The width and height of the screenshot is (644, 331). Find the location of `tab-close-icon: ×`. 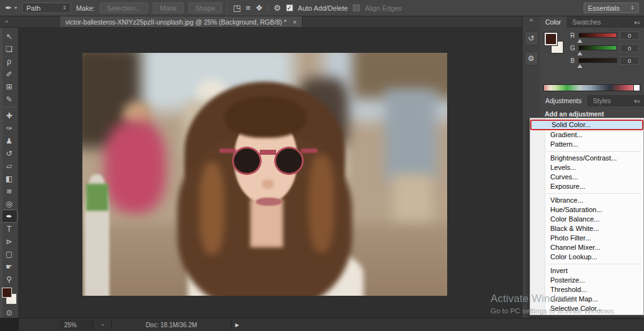

tab-close-icon: × is located at coordinates (294, 22).